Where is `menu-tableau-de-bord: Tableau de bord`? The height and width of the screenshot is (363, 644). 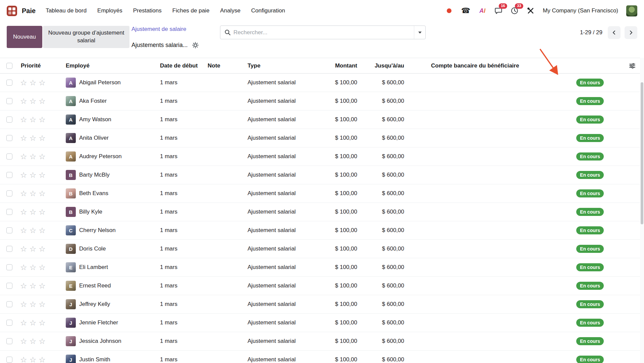 menu-tableau-de-bord: Tableau de bord is located at coordinates (66, 11).